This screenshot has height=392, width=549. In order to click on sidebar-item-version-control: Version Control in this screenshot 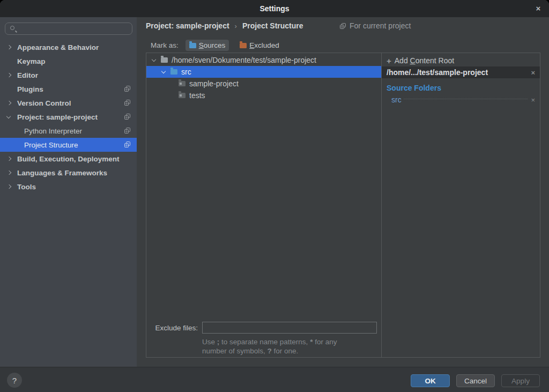, I will do `click(69, 103)`.